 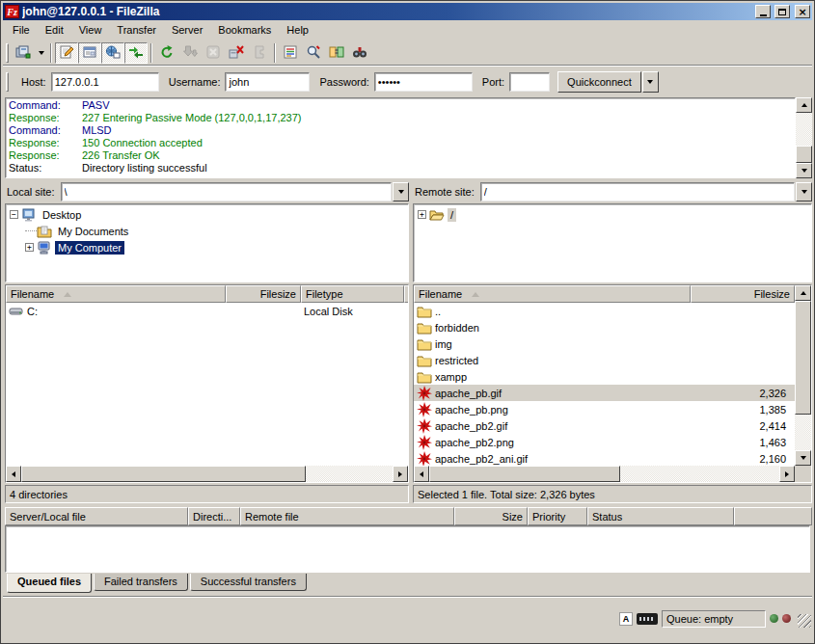 What do you see at coordinates (804, 192) in the screenshot?
I see `remote-site-dropdown-button` at bounding box center [804, 192].